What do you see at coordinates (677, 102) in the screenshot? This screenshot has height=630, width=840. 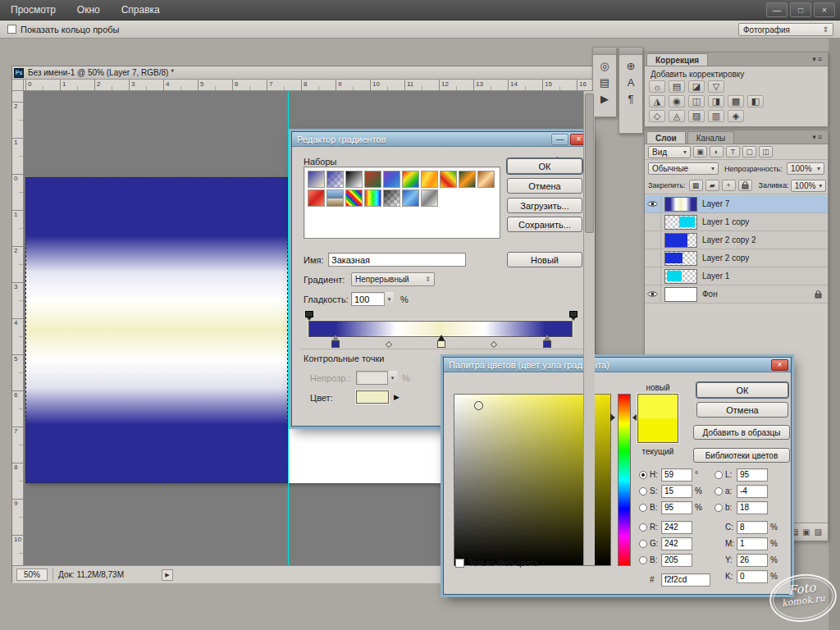 I see `hue-saturation-icon: ◉` at bounding box center [677, 102].